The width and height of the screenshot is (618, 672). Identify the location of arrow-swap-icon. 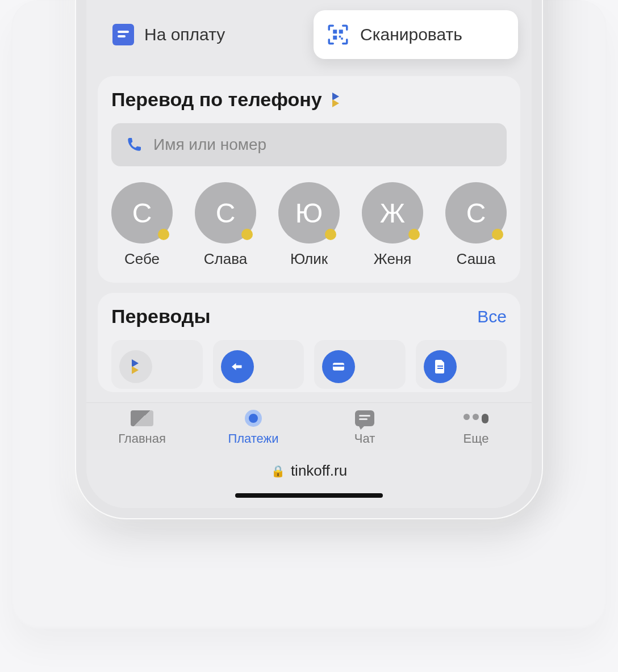
(237, 367).